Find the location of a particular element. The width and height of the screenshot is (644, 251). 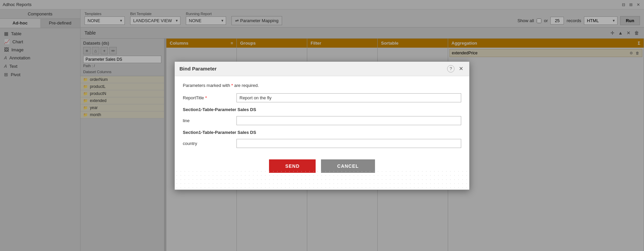

country-label: country is located at coordinates (210, 144).